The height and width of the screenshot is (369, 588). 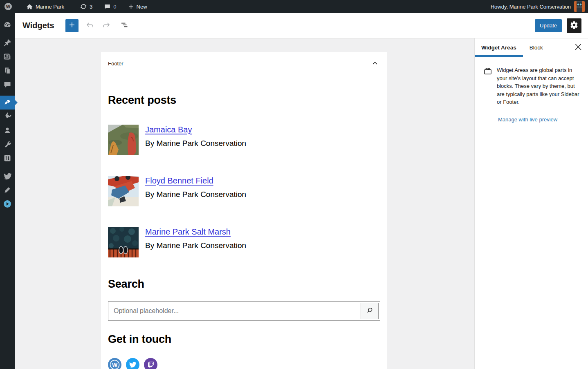 I want to click on gear-icon, so click(x=574, y=25).